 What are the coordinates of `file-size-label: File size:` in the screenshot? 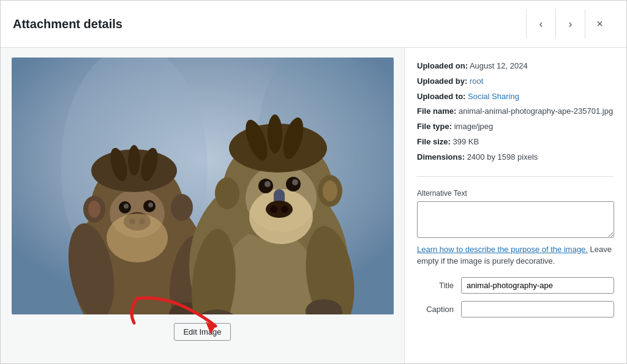 It's located at (434, 142).